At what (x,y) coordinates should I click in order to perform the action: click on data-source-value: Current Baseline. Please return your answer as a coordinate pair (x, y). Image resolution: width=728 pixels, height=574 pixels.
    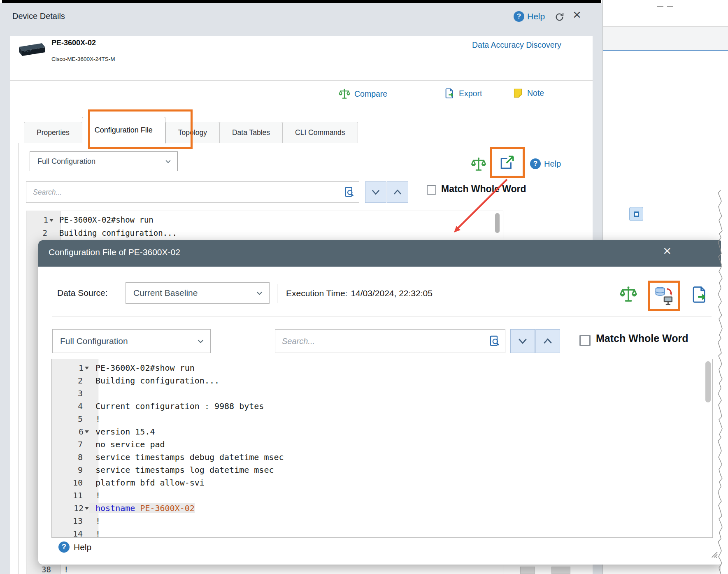
    Looking at the image, I should click on (165, 293).